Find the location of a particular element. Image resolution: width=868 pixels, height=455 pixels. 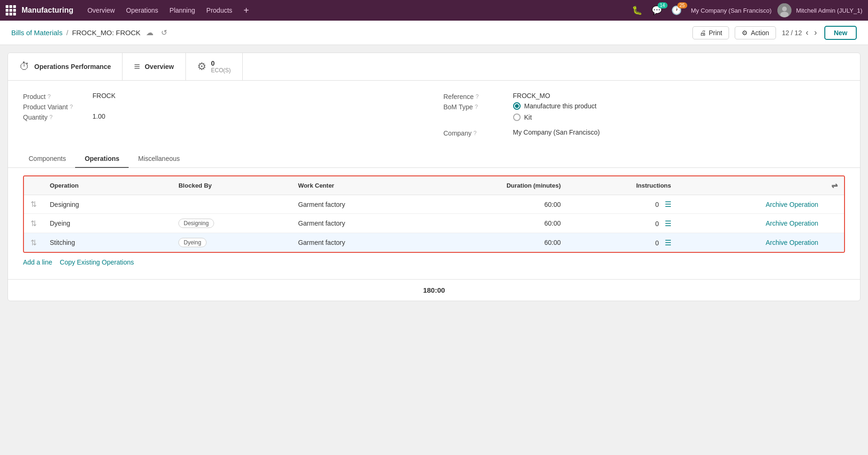

gear-icon: ⚙ is located at coordinates (745, 33).